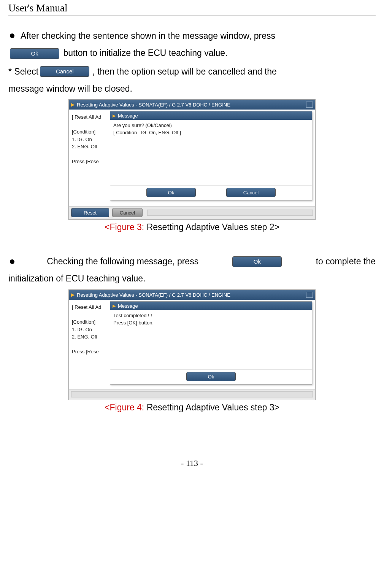 The height and width of the screenshot is (588, 384). Describe the element at coordinates (192, 160) in the screenshot. I see `figure-3-screenshot: ▶ Resetting Adaptive Values - SONATA(EF)…` at that location.